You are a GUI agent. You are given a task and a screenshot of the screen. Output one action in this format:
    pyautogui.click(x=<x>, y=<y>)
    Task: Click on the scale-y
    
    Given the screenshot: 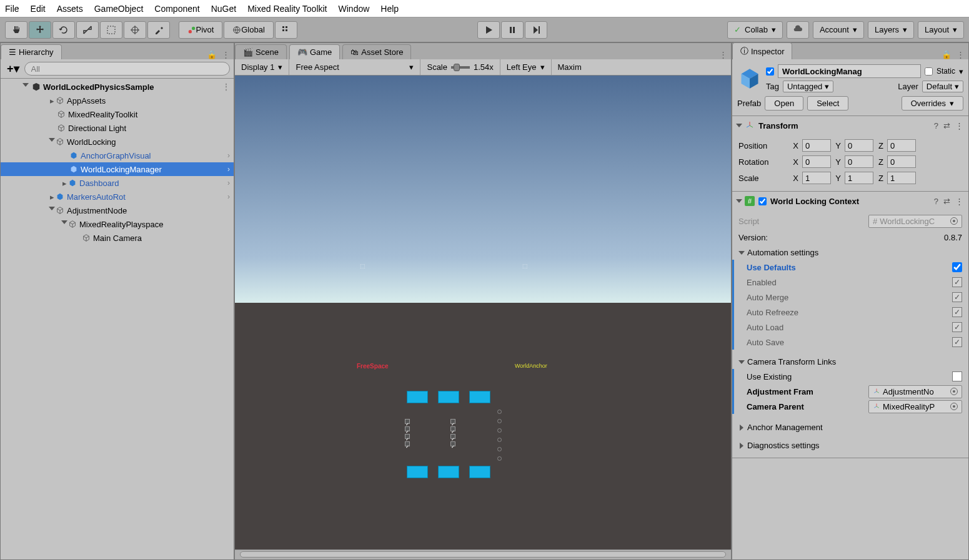 What is the action you would take?
    pyautogui.click(x=859, y=178)
    